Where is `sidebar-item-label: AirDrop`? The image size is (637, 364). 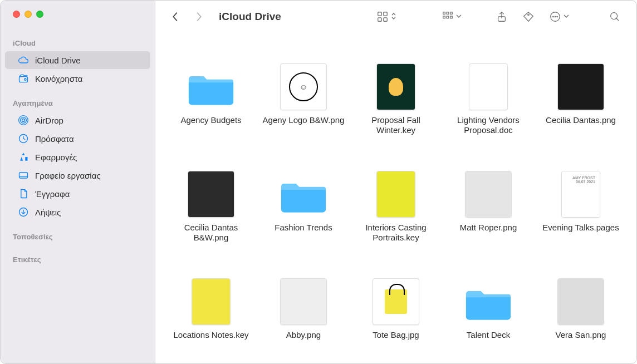 sidebar-item-label: AirDrop is located at coordinates (49, 120).